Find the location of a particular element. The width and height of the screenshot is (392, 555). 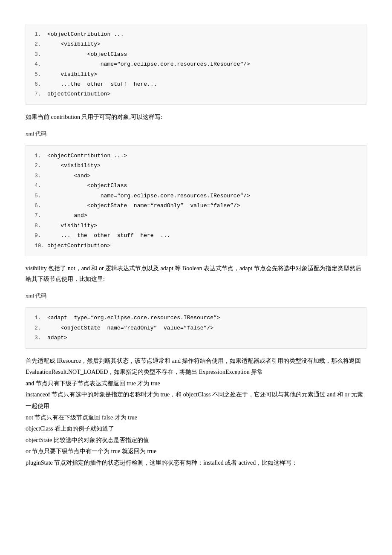

desc-line-2: and 节点只有下级子节点表达式都返回 true 才为 true is located at coordinates (196, 384).